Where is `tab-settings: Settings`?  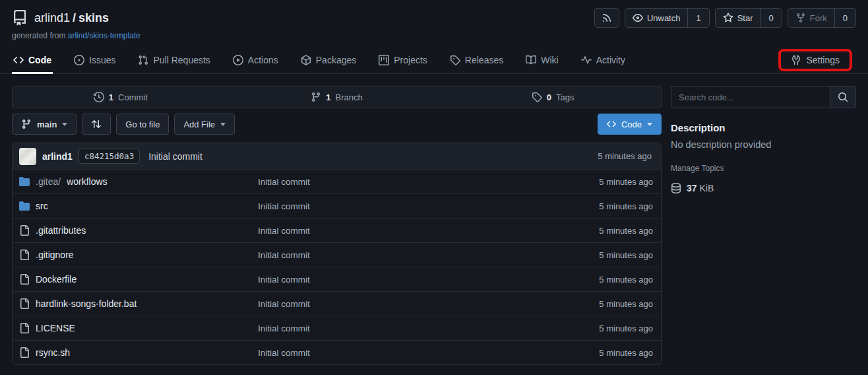 tab-settings: Settings is located at coordinates (815, 60).